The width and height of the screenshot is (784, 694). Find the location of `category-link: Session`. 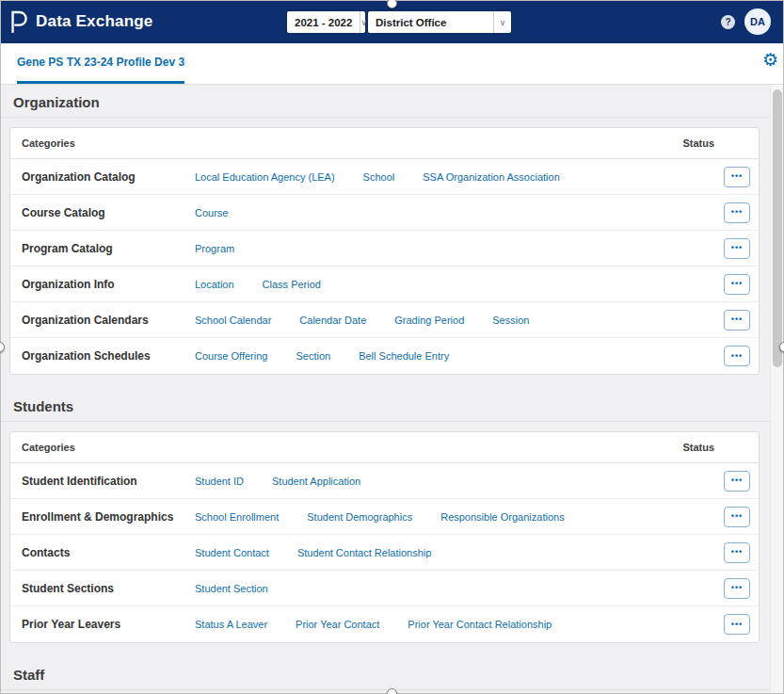

category-link: Session is located at coordinates (510, 320).